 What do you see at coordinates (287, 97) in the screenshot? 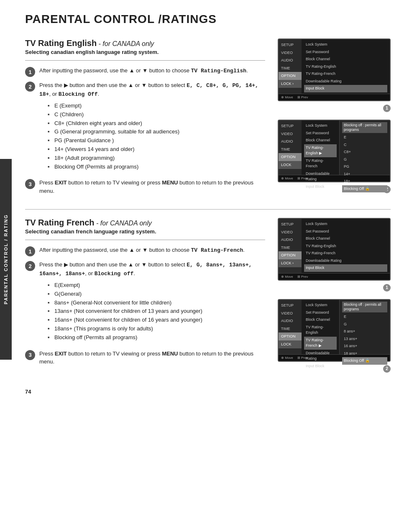
I see `tv-move-label: ⊕ Move` at bounding box center [287, 97].